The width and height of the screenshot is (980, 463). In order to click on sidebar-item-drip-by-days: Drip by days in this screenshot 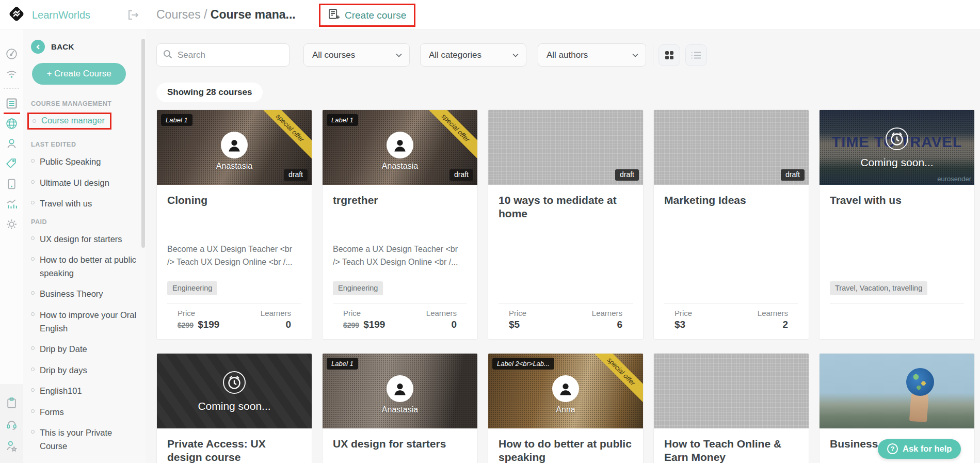, I will do `click(84, 371)`.